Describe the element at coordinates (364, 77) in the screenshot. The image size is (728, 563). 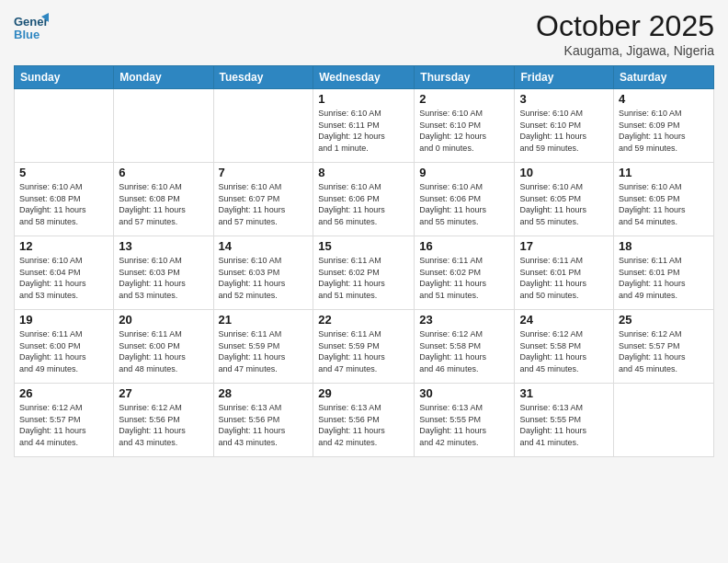
I see `weekday-header-row: SundayMondayTuesdayWednesdayThursdayFrid…` at that location.